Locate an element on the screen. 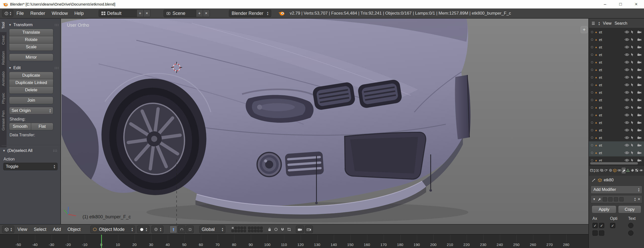  panel-grip-icon is located at coordinates (57, 68).